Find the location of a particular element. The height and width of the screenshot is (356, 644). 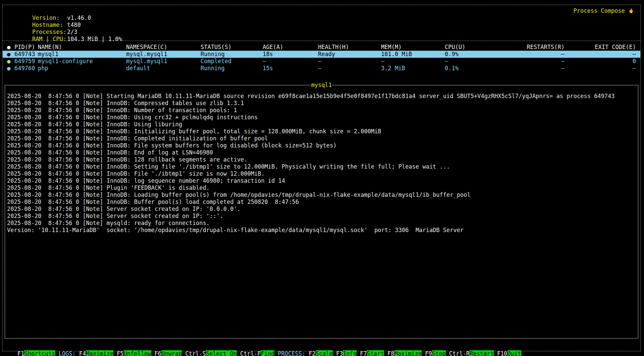

log-line: 2025-08-20 8:47:56 0 [Note] InnoDB: Buff… is located at coordinates (321, 202).